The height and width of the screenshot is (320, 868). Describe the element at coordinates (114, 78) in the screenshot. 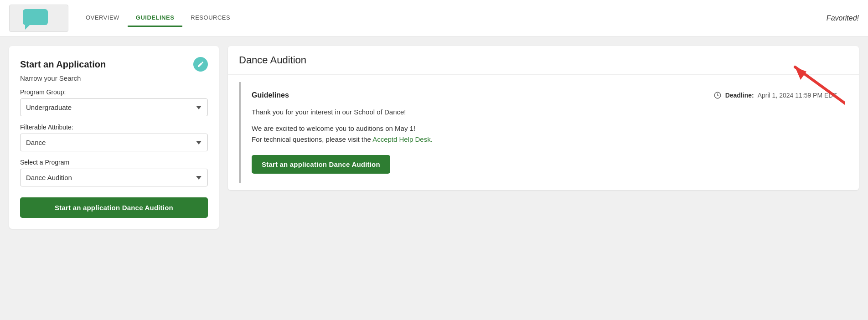

I see `narrow-search-label: Narrow your Search` at that location.